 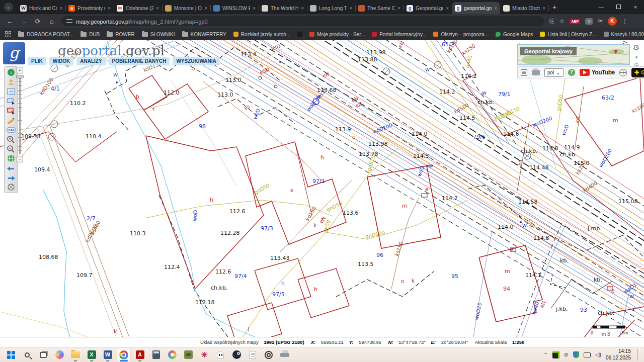 What do you see at coordinates (575, 21) in the screenshot?
I see `adblock-extension-icon: ABP` at bounding box center [575, 21].